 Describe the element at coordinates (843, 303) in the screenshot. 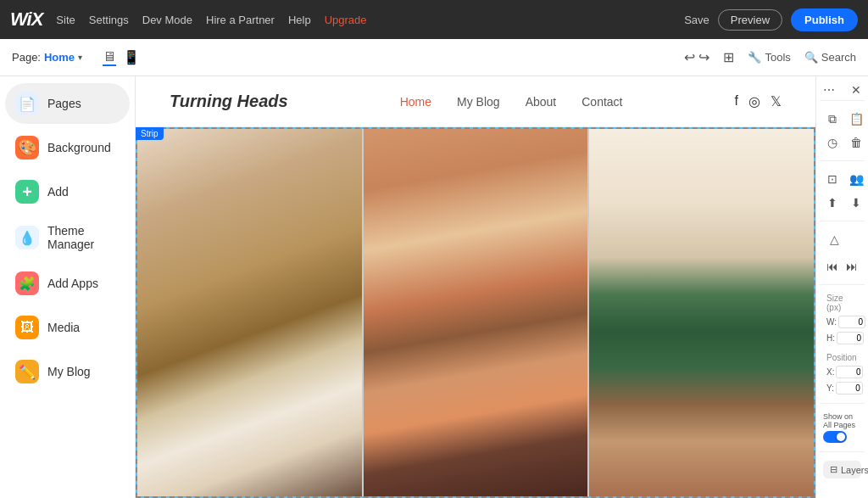

I see `size-label: Size (px)` at that location.